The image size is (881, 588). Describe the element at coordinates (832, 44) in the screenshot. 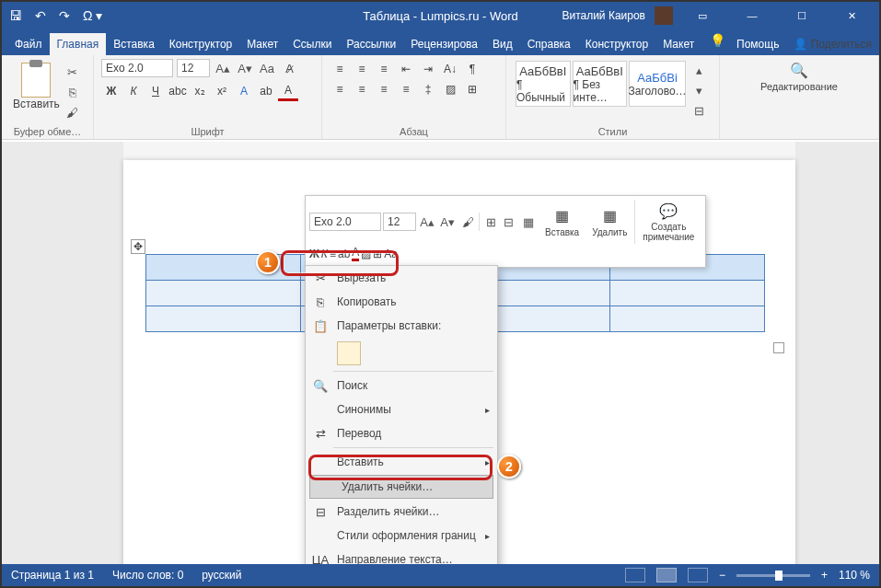

I see `share-button: 👤 Поделиться` at that location.